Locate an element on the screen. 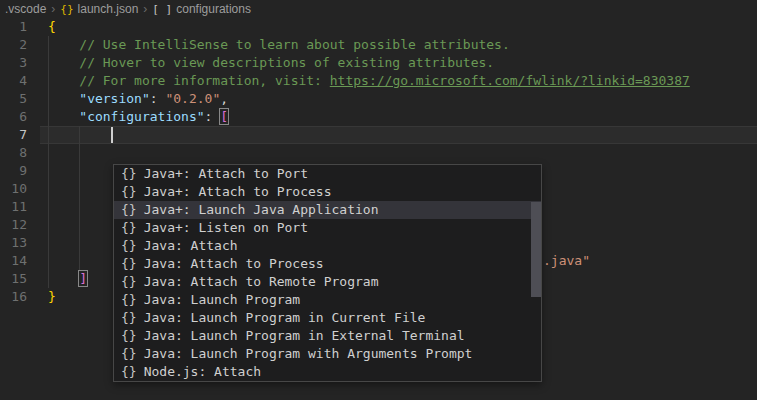  line-content: ] is located at coordinates (68, 279).